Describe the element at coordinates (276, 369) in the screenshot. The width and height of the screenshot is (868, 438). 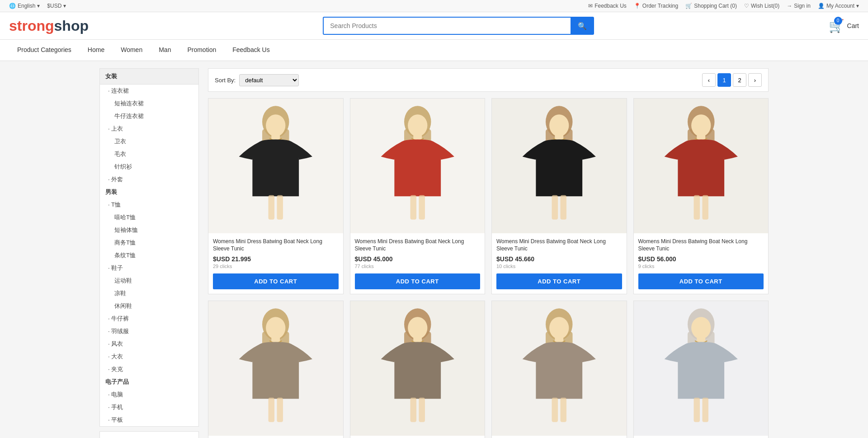
I see `product-card-4: Womens Mini Dress Batwing Boat Neck Long…` at that location.